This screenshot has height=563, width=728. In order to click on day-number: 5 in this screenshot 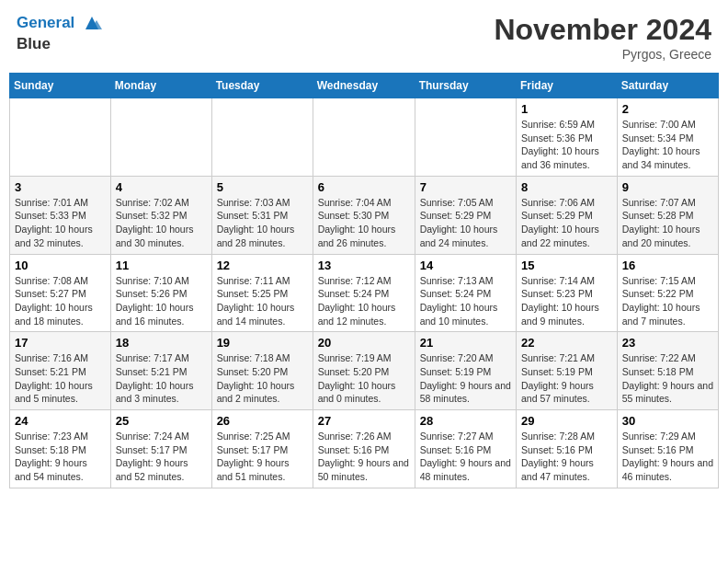, I will do `click(263, 188)`.